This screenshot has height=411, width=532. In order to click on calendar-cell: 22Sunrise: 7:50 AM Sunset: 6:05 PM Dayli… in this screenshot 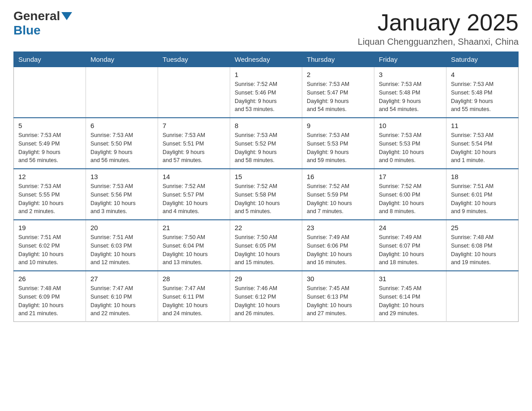, I will do `click(266, 245)`.